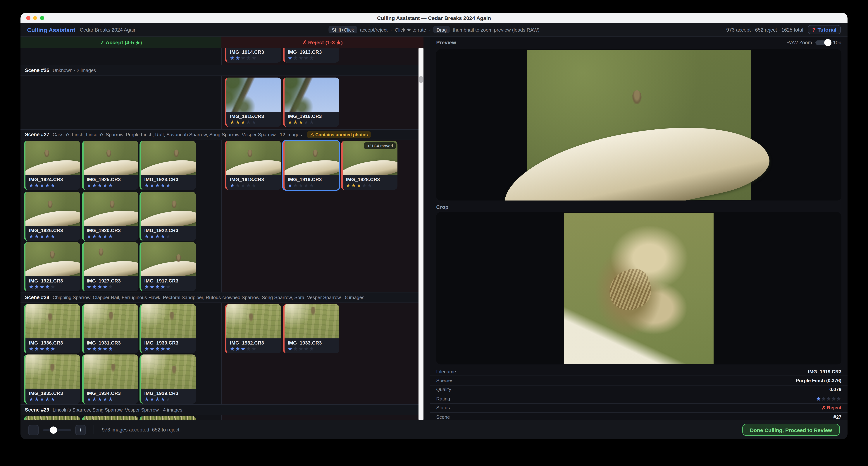 The image size is (868, 466). Describe the element at coordinates (791, 430) in the screenshot. I see `done-culling-button: Done Culling, Proceed to Review` at that location.